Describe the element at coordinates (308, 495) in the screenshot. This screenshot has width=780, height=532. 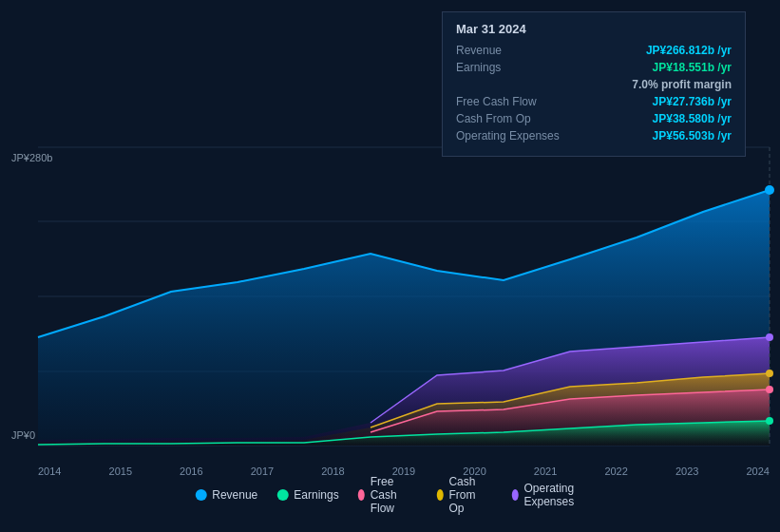
I see `legend-earnings: Earnings` at that location.